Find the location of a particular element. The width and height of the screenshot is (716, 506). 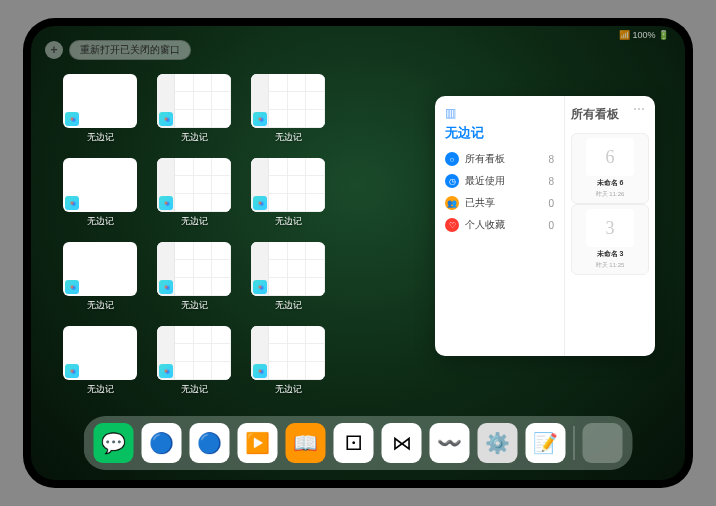

dock-app-media: ▶️ is located at coordinates (258, 443).